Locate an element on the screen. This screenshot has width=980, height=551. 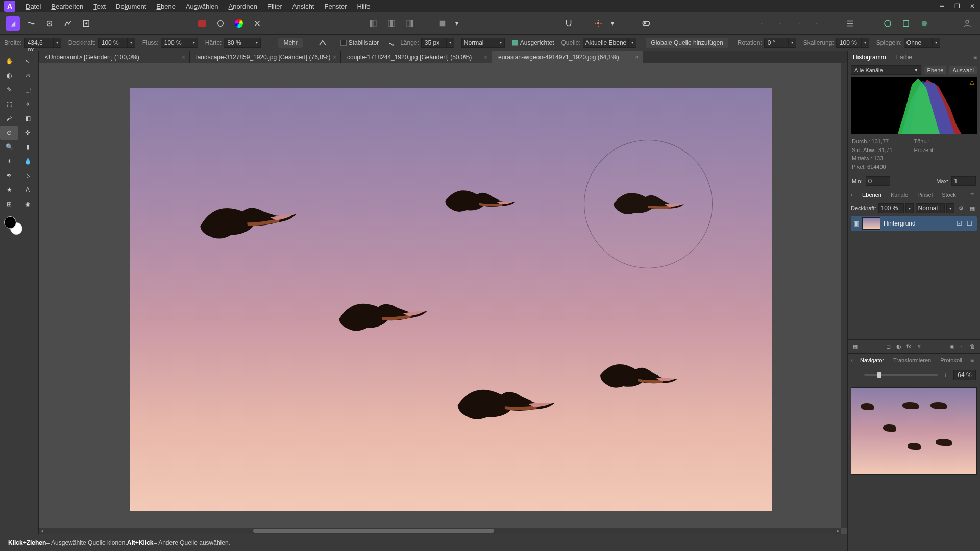
zoom-in-button: + is located at coordinates (946, 375).